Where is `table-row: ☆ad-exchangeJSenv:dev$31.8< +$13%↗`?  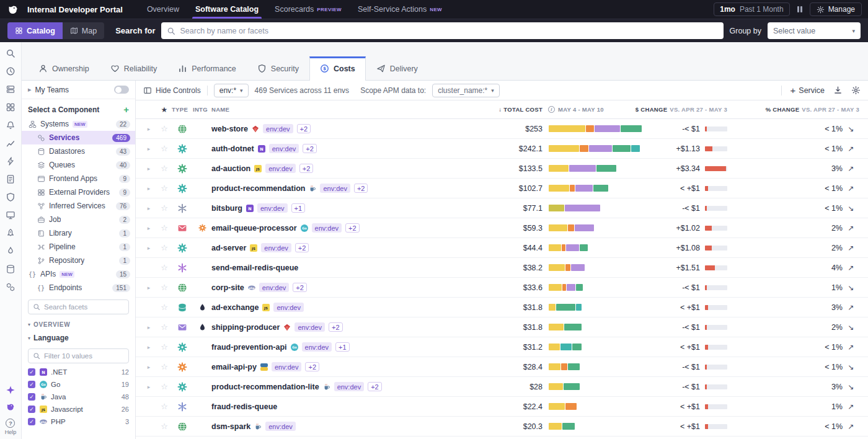 table-row: ☆ad-exchangeJSenv:dev$31.8< +$13%↗ is located at coordinates (502, 308).